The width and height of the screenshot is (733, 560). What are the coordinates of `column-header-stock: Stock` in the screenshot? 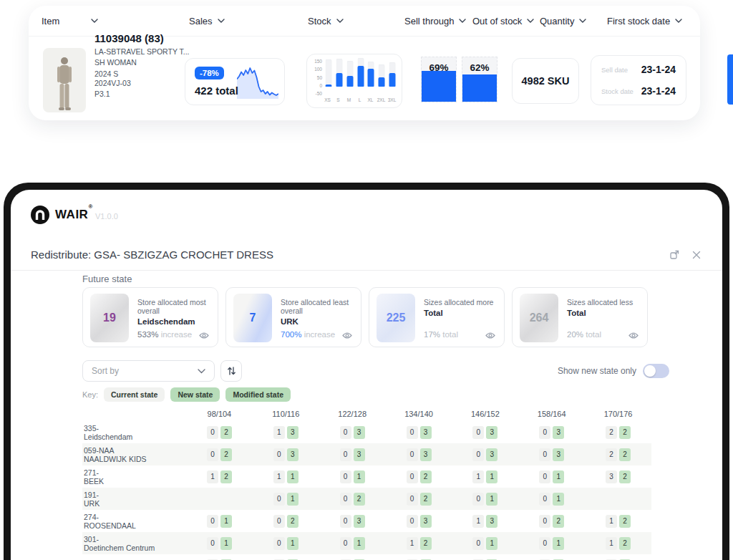 It's located at (326, 21).